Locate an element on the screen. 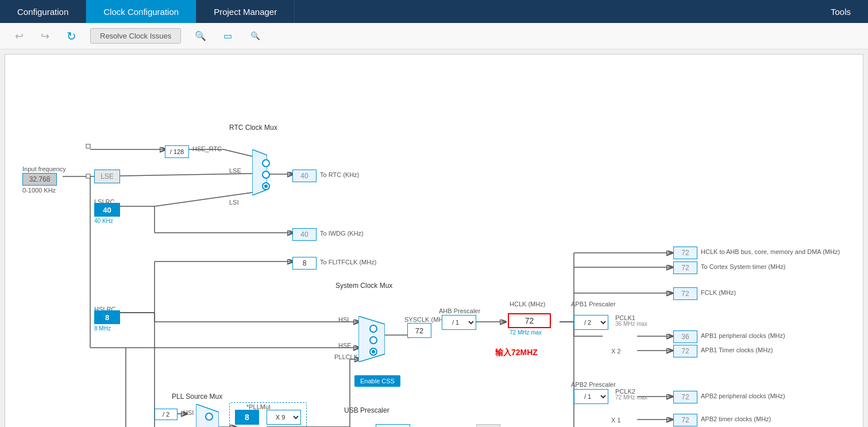 The height and width of the screenshot is (427, 868). rtc-output-box: 40 is located at coordinates (304, 176).